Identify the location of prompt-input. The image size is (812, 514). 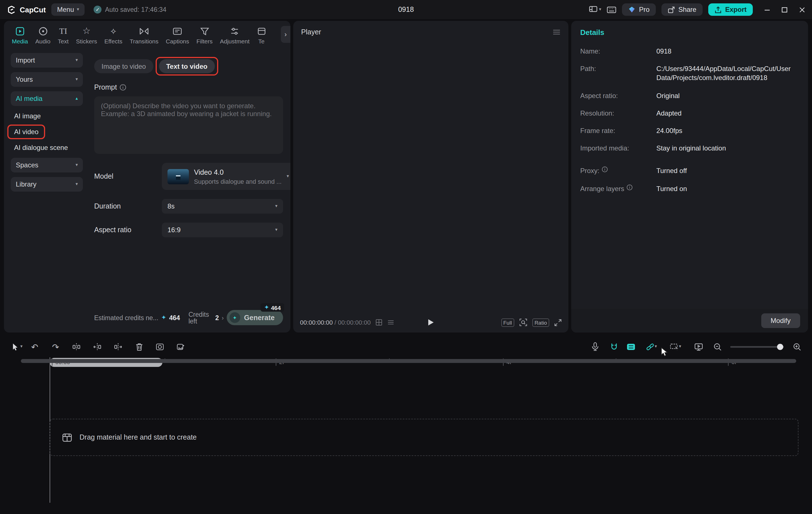
(188, 125).